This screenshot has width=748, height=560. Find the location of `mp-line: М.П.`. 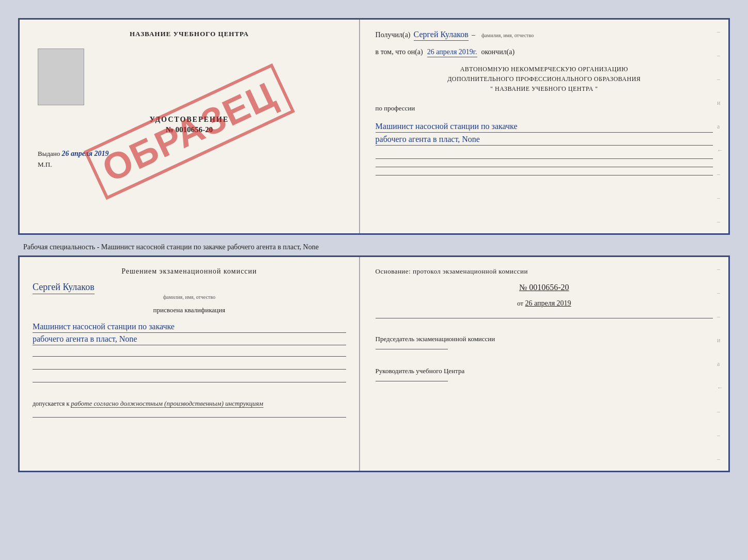

mp-line: М.П. is located at coordinates (44, 165).